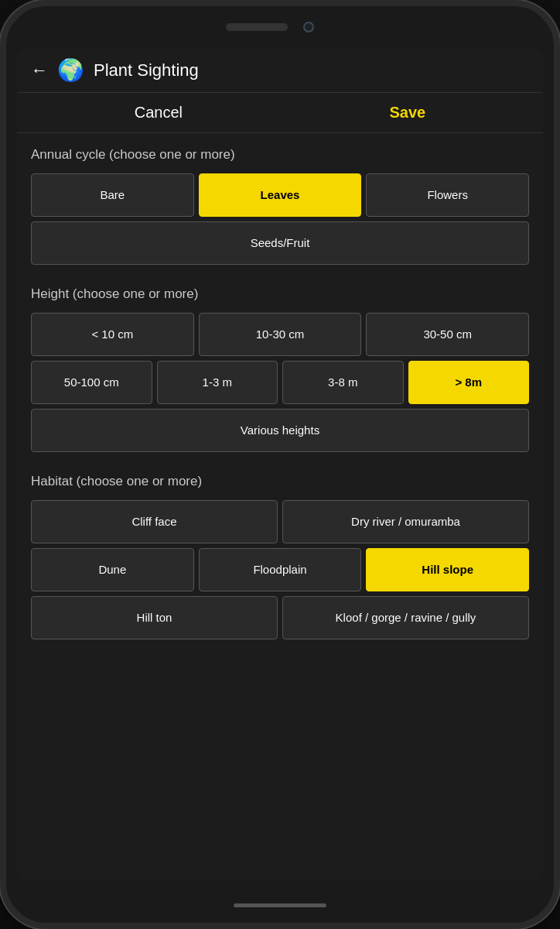 The width and height of the screenshot is (560, 929). What do you see at coordinates (159, 113) in the screenshot?
I see `cancel-button: Cancel` at bounding box center [159, 113].